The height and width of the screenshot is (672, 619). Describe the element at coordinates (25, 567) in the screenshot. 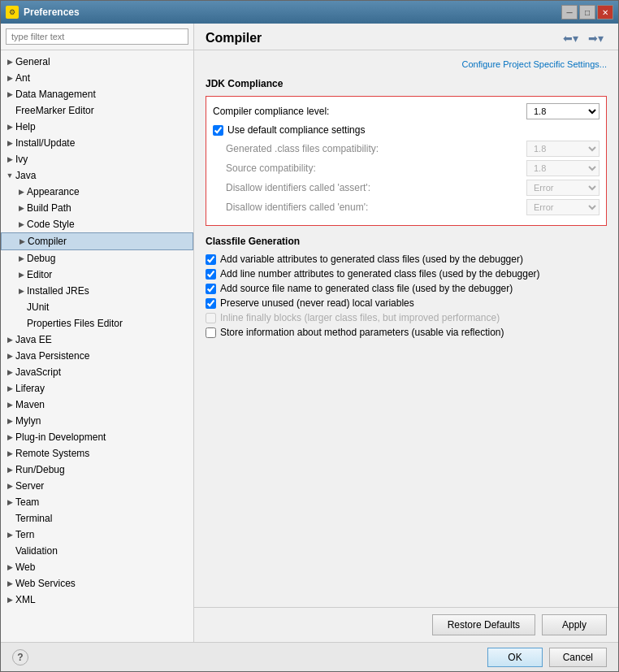

I see `tree-label-web: Web` at that location.